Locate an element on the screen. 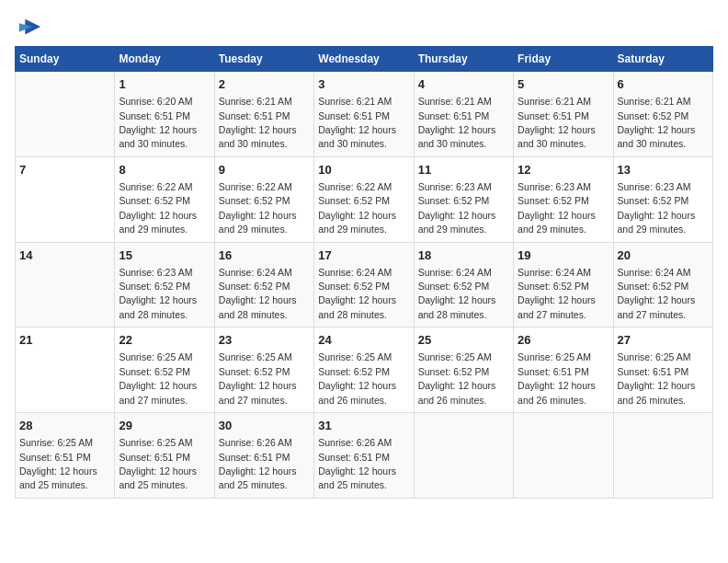  day-number: 28 is located at coordinates (64, 426).